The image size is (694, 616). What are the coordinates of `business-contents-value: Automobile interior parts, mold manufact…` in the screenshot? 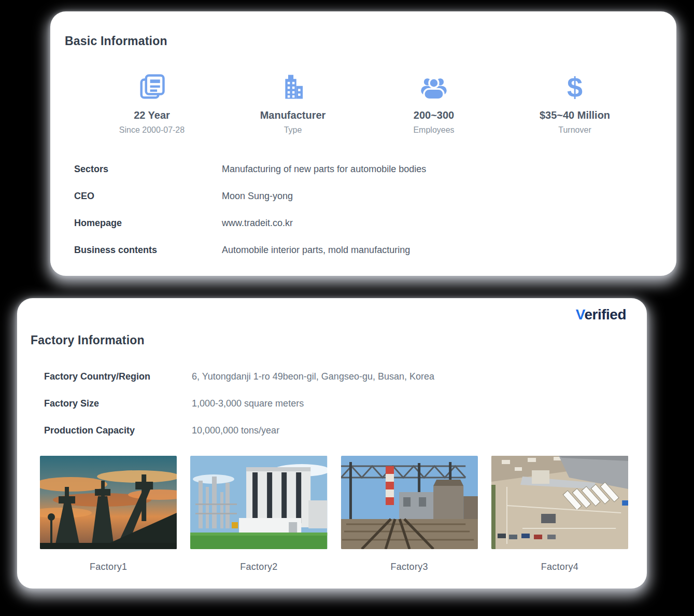 It's located at (316, 250).